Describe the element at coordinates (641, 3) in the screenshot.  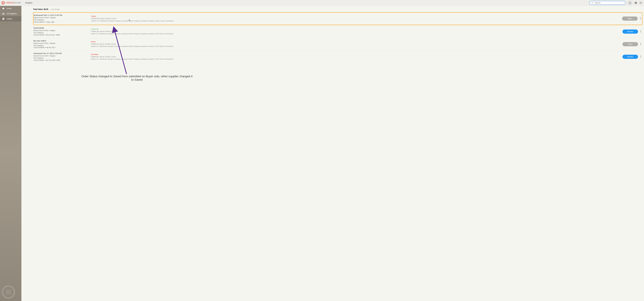
I see `logout-icon` at that location.